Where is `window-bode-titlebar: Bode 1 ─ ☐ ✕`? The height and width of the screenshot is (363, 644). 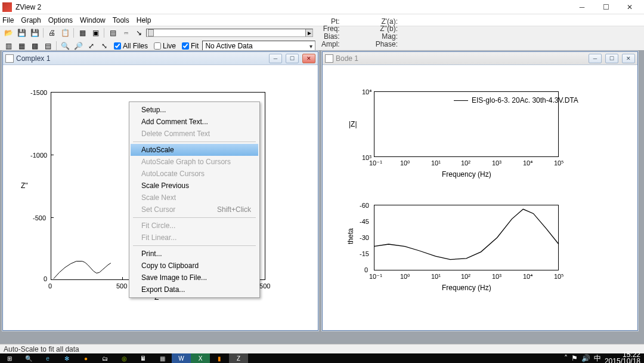 window-bode-titlebar: Bode 1 ─ ☐ ✕ is located at coordinates (480, 59).